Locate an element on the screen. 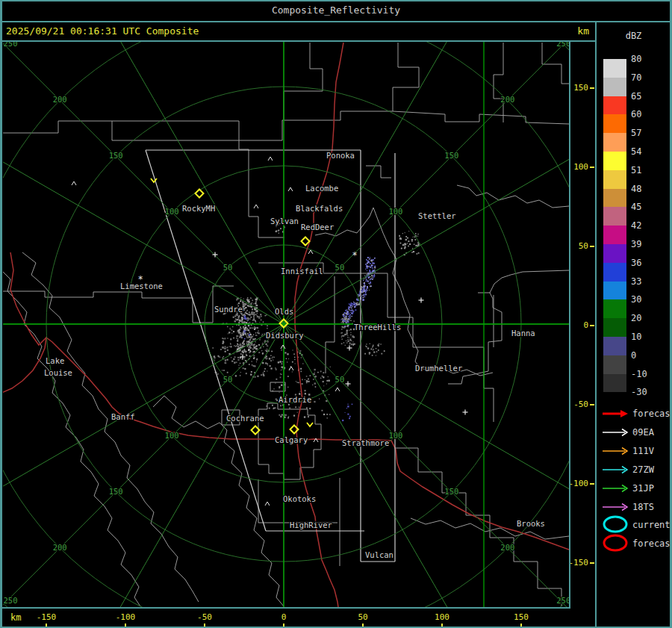 Image resolution: width=672 pixels, height=628 pixels. city-label: Lacombe is located at coordinates (322, 188).